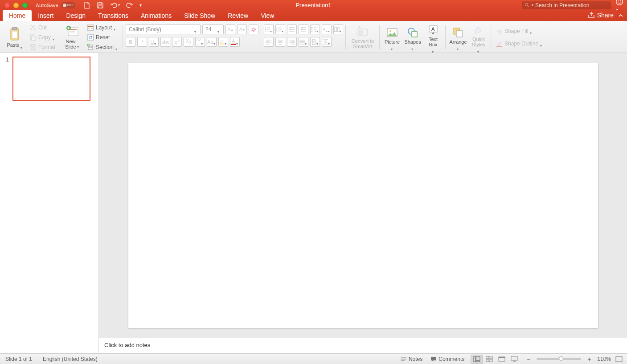  I want to click on share-button: Share, so click(601, 15).